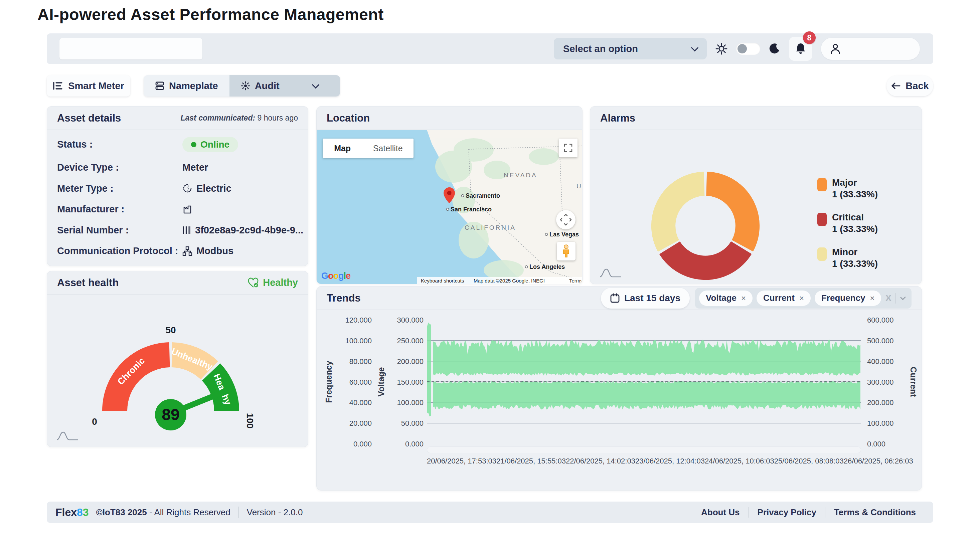 This screenshot has width=980, height=560. What do you see at coordinates (354, 382) in the screenshot?
I see `frequency-ticks: 0.00020.00040.00060.00080.000100.000120.…` at bounding box center [354, 382].